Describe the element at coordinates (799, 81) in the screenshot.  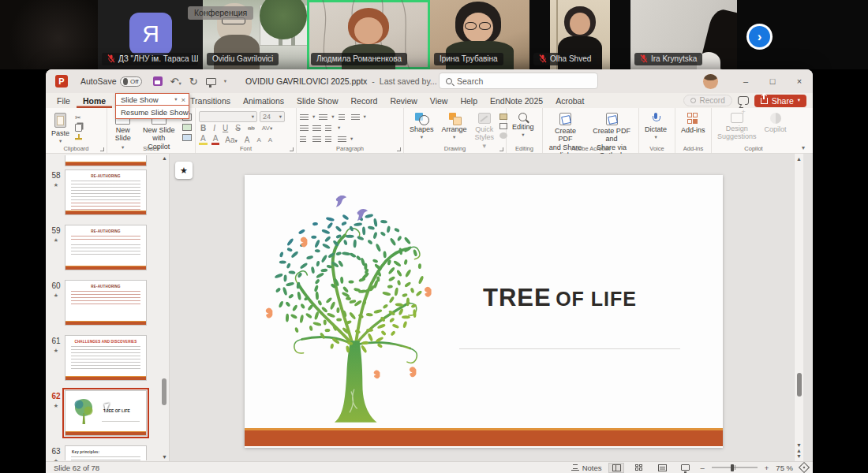
I see `close-button: ×` at that location.